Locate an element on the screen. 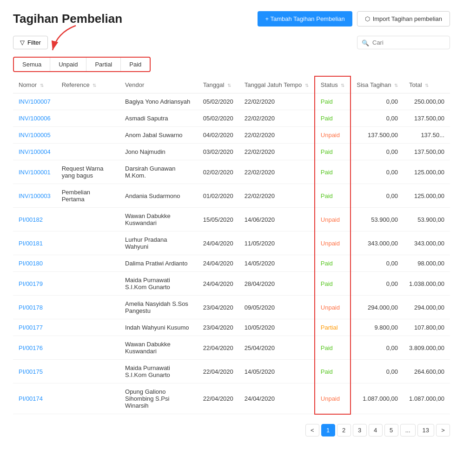 This screenshot has width=463, height=476. filter-button: ▽ Filter is located at coordinates (31, 43).